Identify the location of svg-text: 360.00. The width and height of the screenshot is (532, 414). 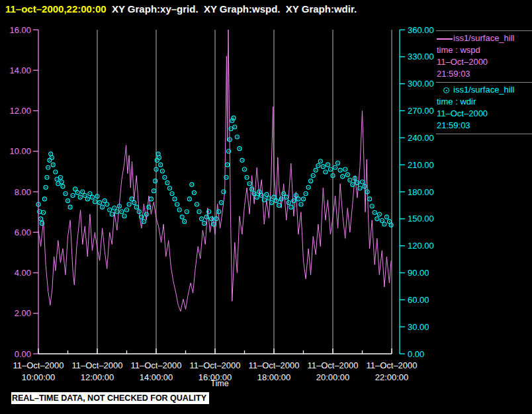
(421, 30).